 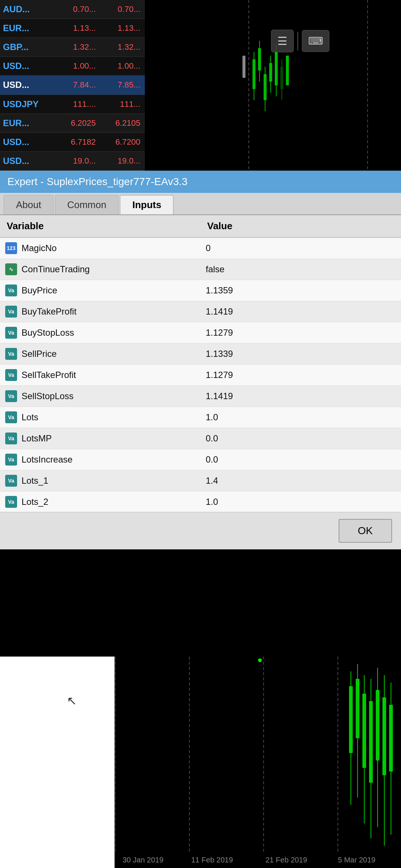 What do you see at coordinates (74, 66) in the screenshot?
I see `price-bid: 1.00...` at bounding box center [74, 66].